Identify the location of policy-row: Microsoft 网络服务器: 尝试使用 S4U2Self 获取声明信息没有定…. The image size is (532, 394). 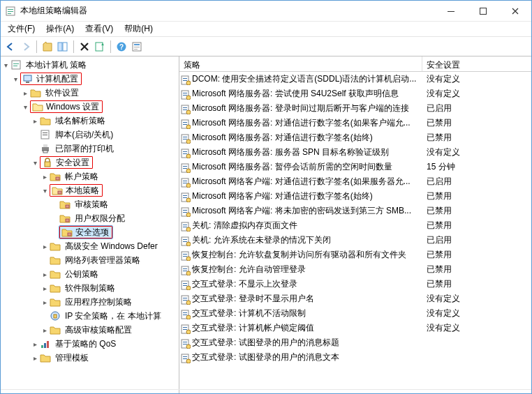
(355, 93).